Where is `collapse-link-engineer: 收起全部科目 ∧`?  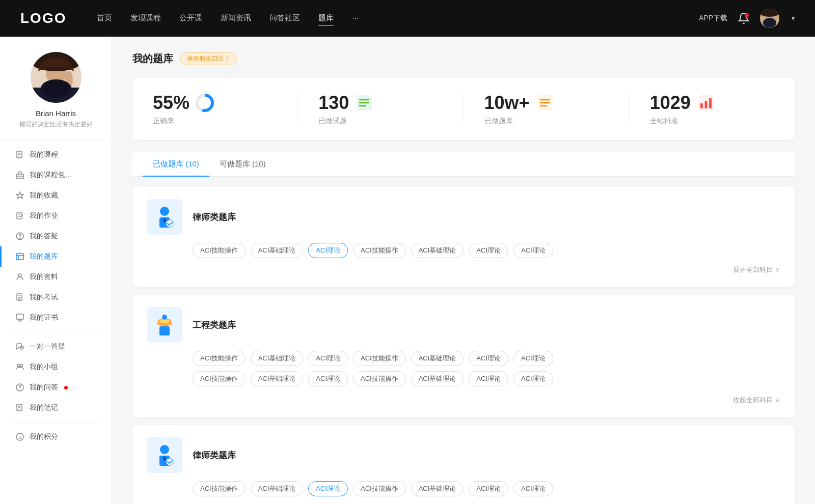
collapse-link-engineer: 收起全部科目 ∧ is located at coordinates (757, 400).